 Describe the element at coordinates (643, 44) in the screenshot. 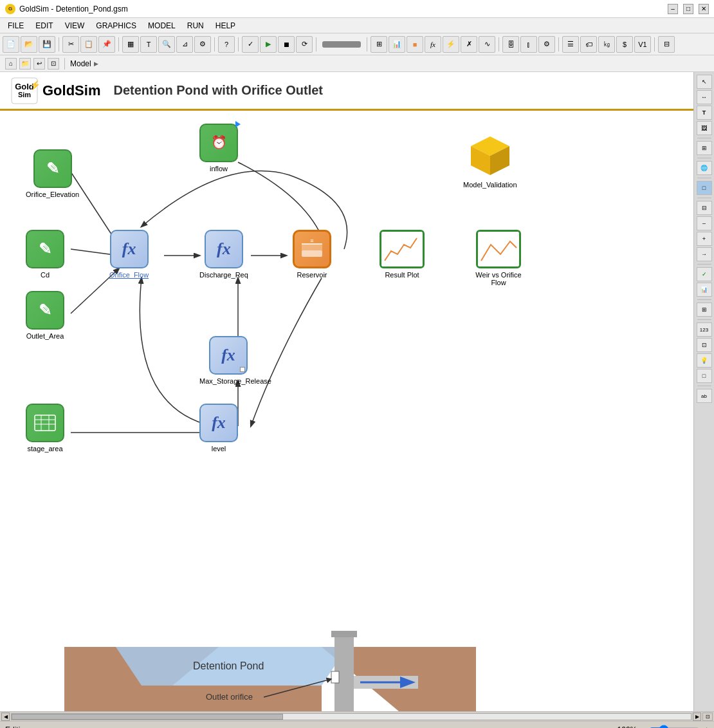

I see `v-button: V1` at that location.